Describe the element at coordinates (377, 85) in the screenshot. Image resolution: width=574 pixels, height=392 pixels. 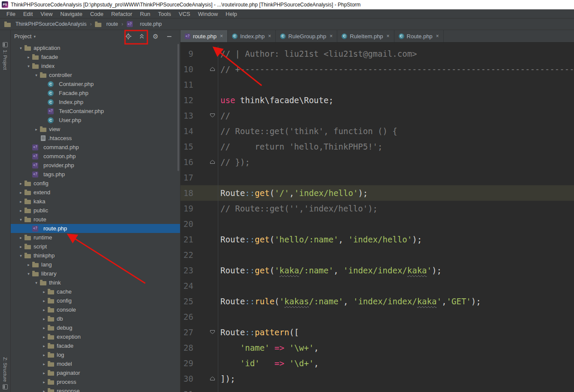
I see `code-line-11: 11` at that location.